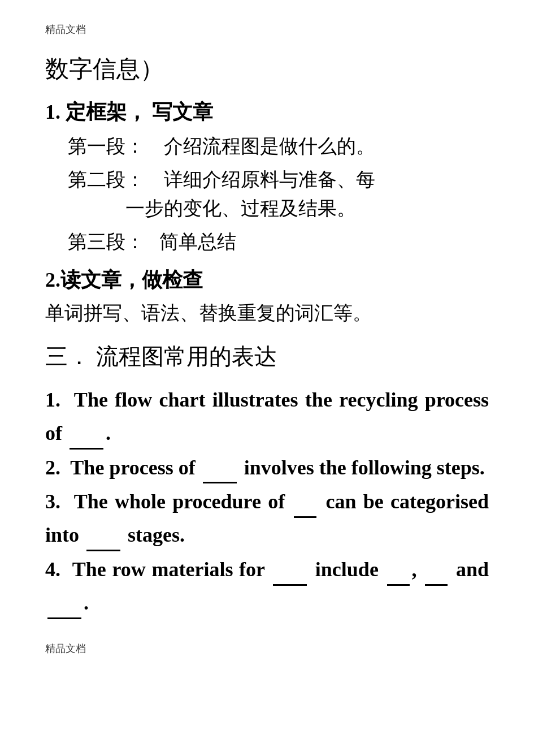 Image resolution: width=534 pixels, height=756 pixels. Describe the element at coordinates (193, 242) in the screenshot. I see `sub-item-3-content: 简单总结` at that location.